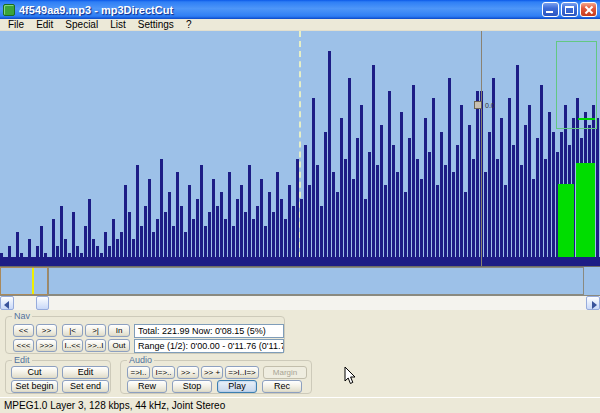 The image size is (600, 413). I want to click on chevron-left-icon, so click(6, 305).